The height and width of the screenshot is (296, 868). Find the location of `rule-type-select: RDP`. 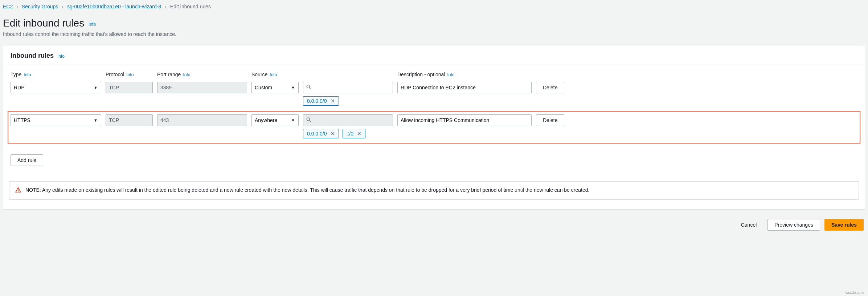

rule-type-select: RDP is located at coordinates (56, 88).